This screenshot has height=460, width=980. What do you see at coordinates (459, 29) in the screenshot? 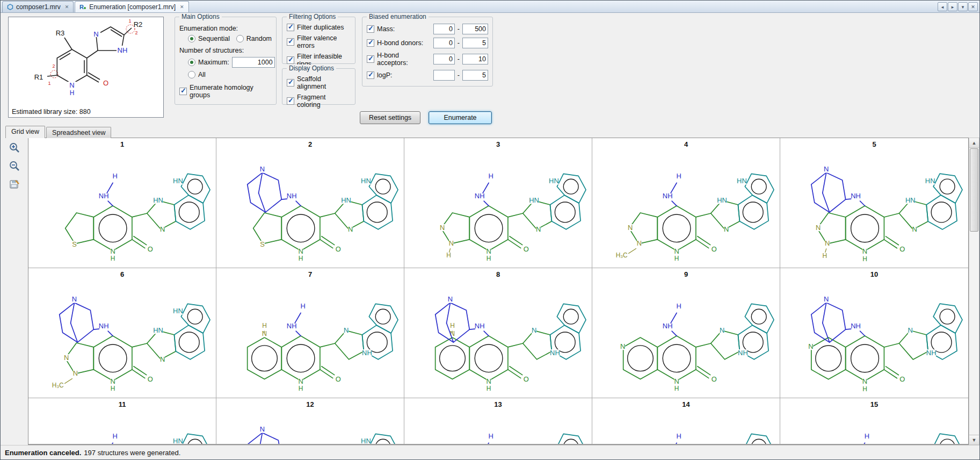
I see `mass-range-dash: -` at bounding box center [459, 29].